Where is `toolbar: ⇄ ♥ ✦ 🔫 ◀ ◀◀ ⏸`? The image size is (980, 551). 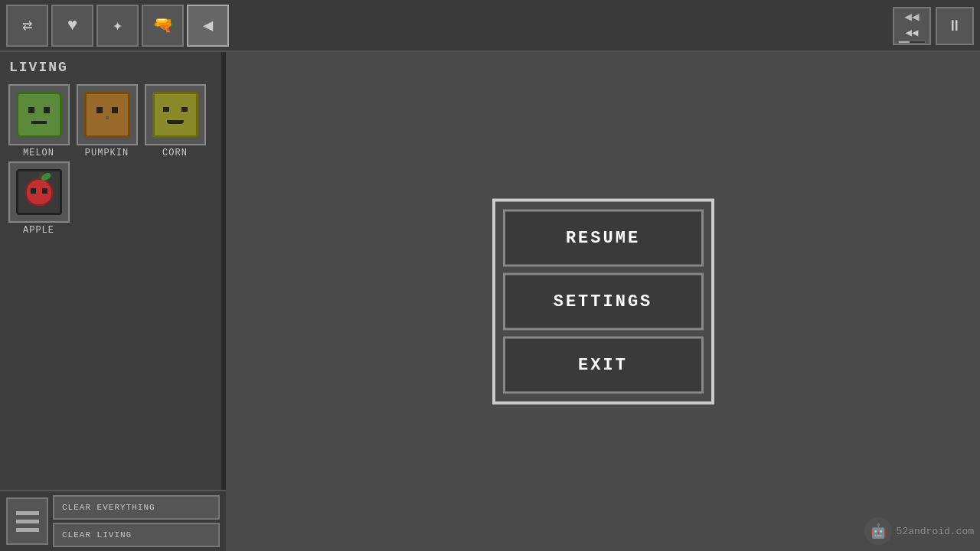 toolbar: ⇄ ♥ ✦ 🔫 ◀ ◀◀ ⏸ is located at coordinates (490, 26).